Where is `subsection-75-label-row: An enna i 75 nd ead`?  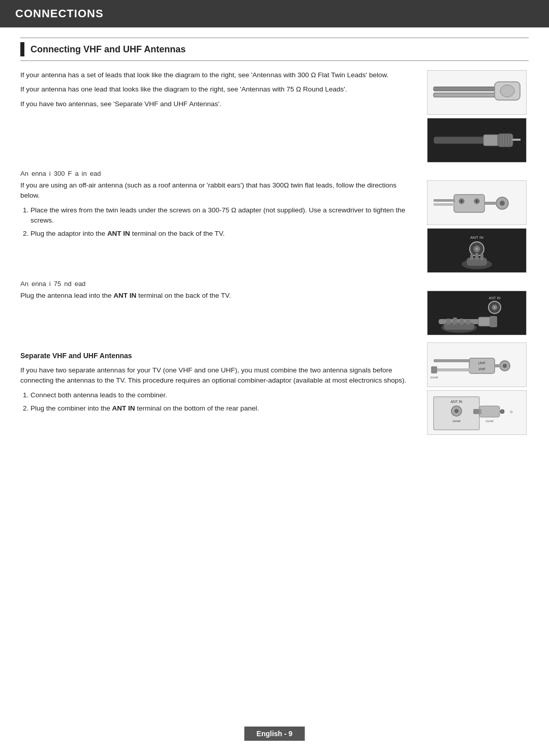
subsection-75-label-row: An enna i 75 nd ead is located at coordinates (274, 284).